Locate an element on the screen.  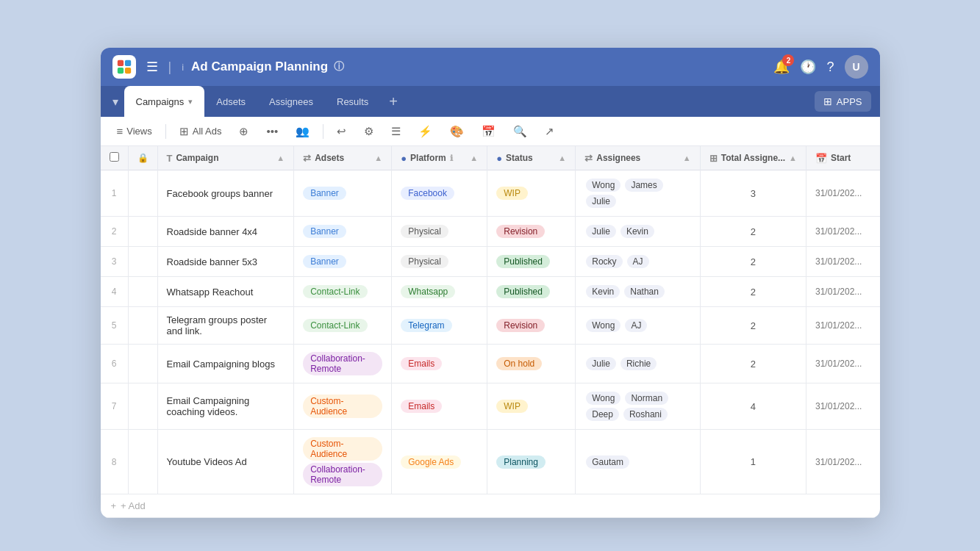
th-total: ⊞ Total Assigne... ▲ is located at coordinates (753, 159).